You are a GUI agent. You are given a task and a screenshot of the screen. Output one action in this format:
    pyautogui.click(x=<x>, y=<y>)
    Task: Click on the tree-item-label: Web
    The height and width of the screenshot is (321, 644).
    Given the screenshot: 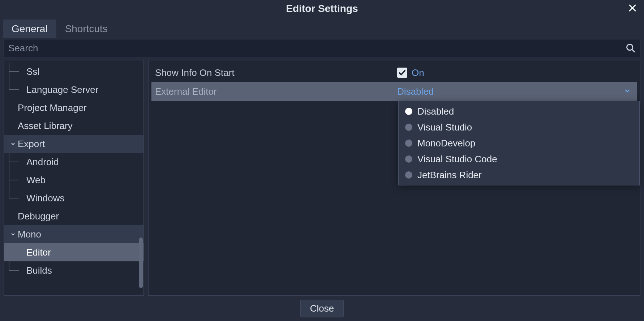 What is the action you would take?
    pyautogui.click(x=36, y=180)
    